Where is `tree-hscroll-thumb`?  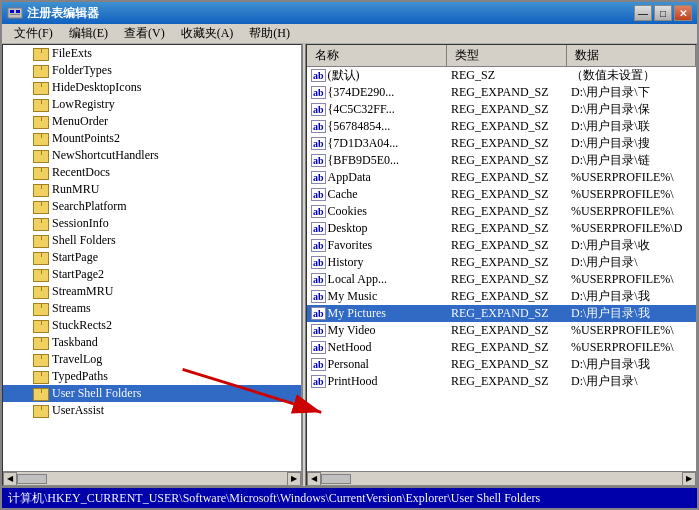
tree-hscroll-thumb is located at coordinates (32, 479).